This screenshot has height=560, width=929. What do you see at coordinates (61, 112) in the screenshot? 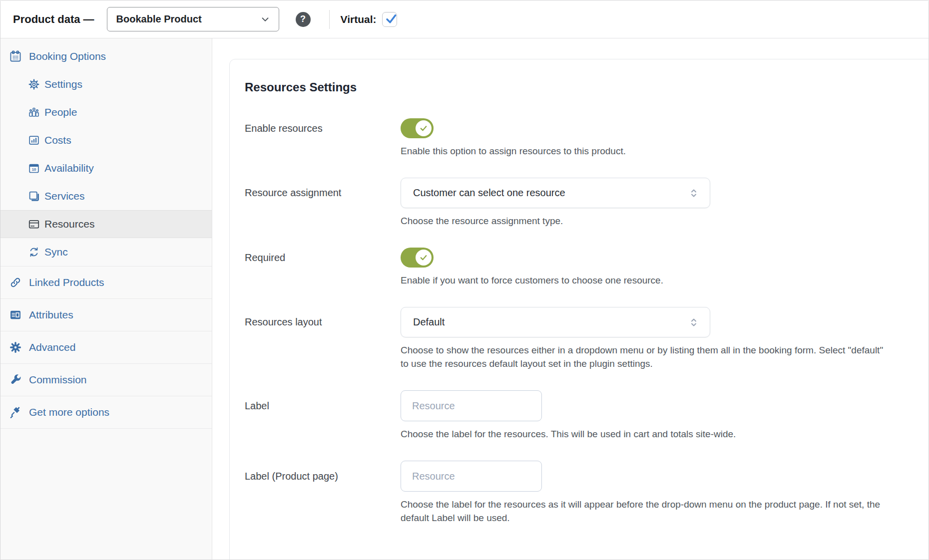
I see `sidebar-item-label: People` at bounding box center [61, 112].